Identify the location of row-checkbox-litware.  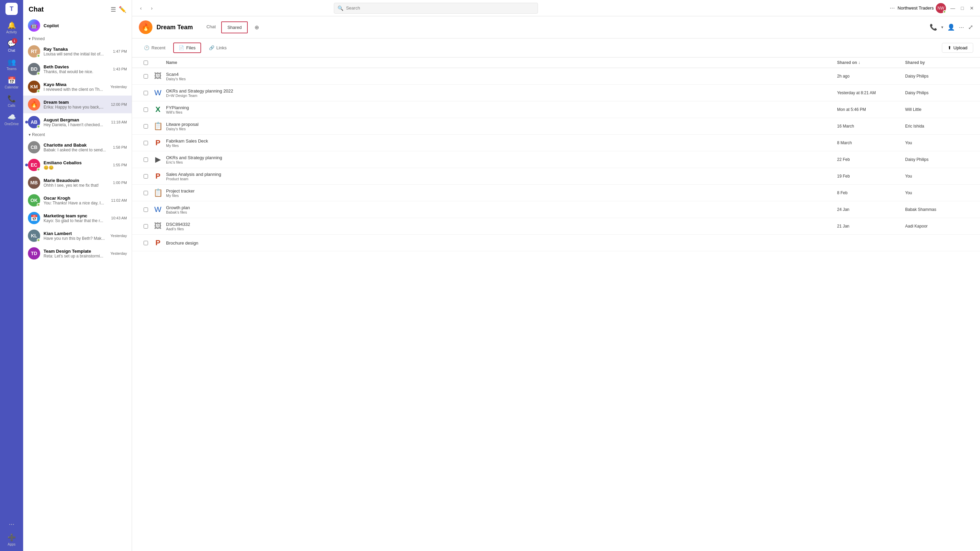
(146, 126).